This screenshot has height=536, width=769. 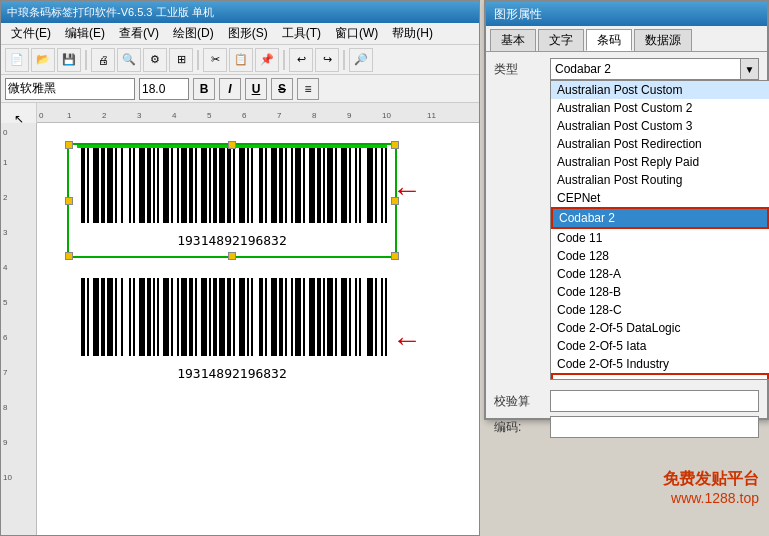 What do you see at coordinates (660, 144) in the screenshot?
I see `option-au-post-redirection: Australian Post Redirection` at bounding box center [660, 144].